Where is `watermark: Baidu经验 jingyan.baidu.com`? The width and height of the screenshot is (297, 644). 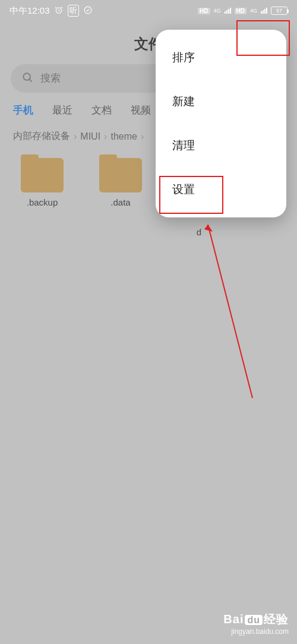
watermark: Baidu经验 jingyan.baidu.com is located at coordinates (256, 624).